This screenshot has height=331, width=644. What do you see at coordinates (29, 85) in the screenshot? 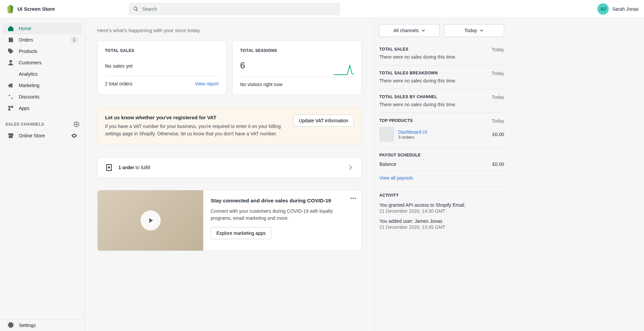
I see `sidebar-item-label: Marketing` at bounding box center [29, 85].